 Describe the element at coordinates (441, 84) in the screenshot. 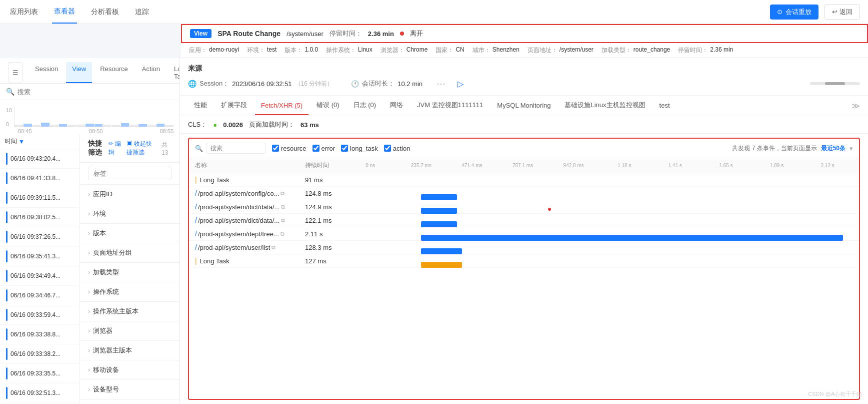

I see `more-options-icon: ⋯` at that location.